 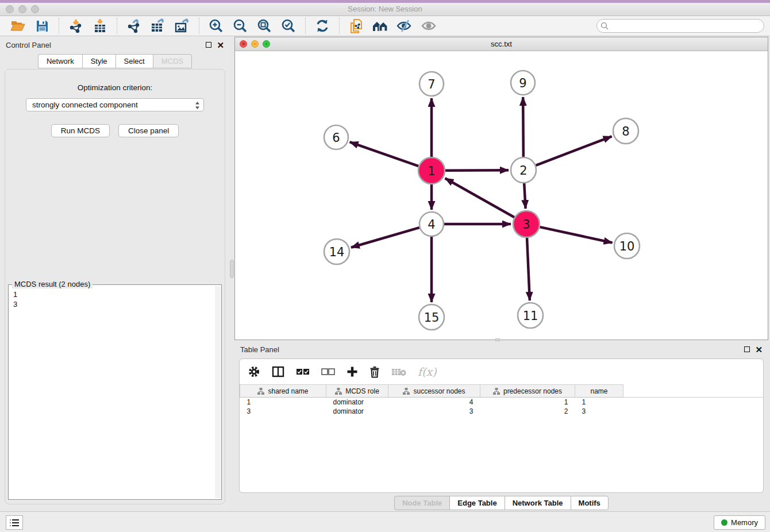 What do you see at coordinates (322, 26) in the screenshot?
I see `refresh-layout-button` at bounding box center [322, 26].